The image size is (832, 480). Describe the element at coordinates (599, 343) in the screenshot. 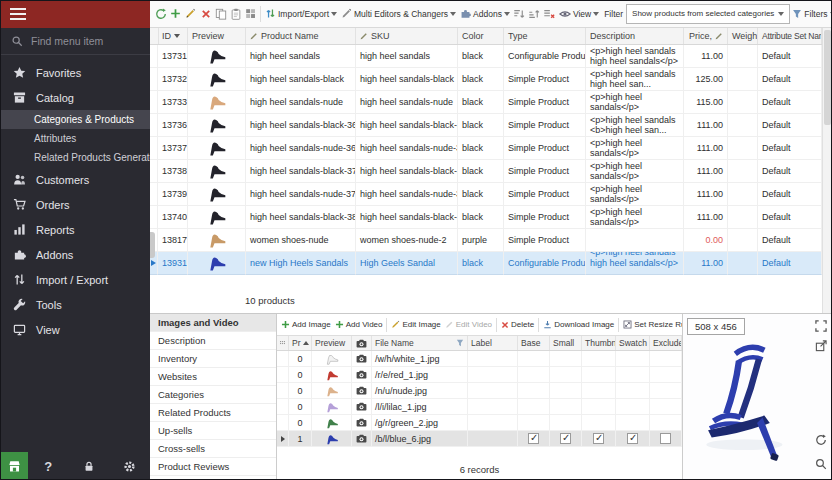

I see `col-thumbnail: Thumbna` at that location.